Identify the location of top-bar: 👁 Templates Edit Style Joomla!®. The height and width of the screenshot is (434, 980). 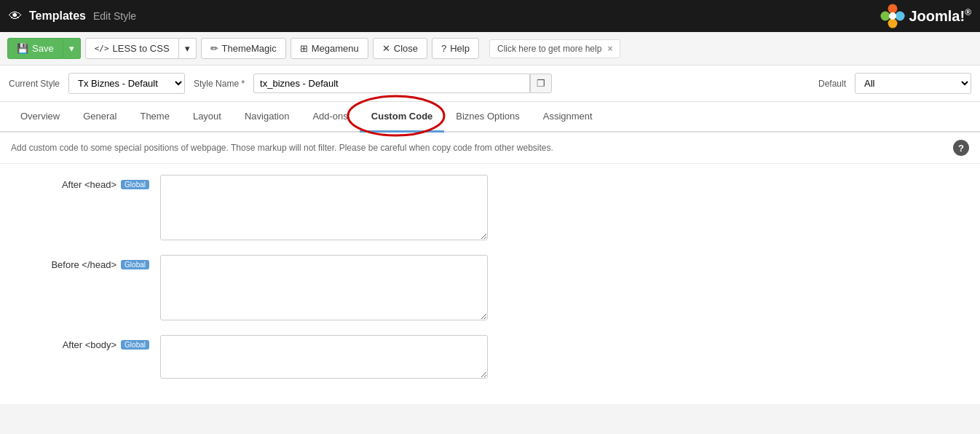
(490, 16).